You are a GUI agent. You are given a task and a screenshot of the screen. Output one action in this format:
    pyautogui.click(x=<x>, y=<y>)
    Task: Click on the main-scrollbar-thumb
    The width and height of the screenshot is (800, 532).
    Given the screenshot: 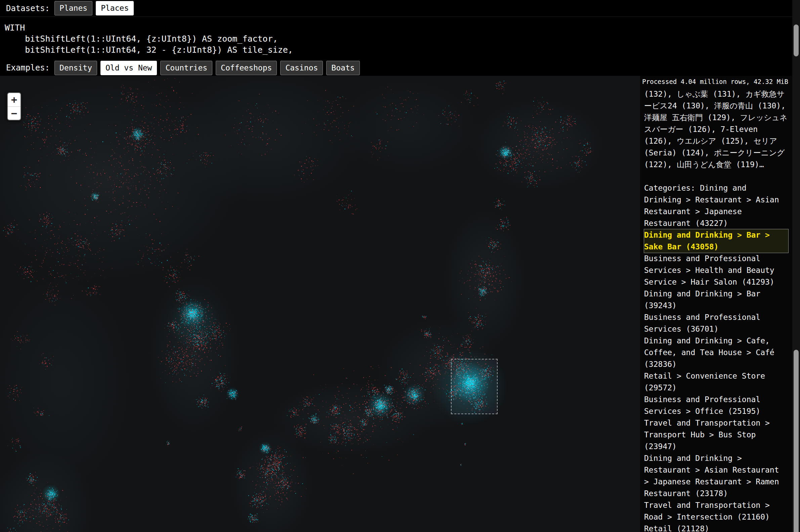 What is the action you would take?
    pyautogui.click(x=796, y=441)
    